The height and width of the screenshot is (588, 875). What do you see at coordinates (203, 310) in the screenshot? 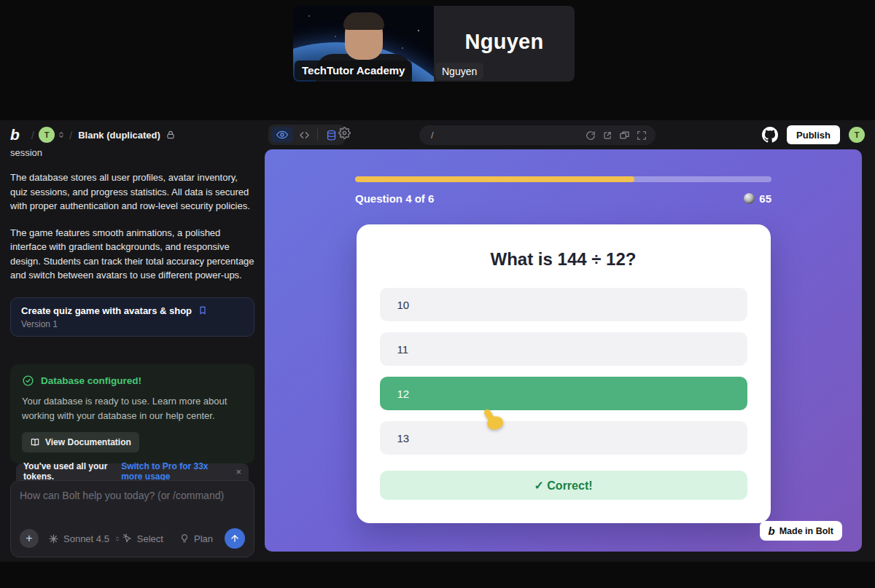
I see `bookmark-icon` at bounding box center [203, 310].